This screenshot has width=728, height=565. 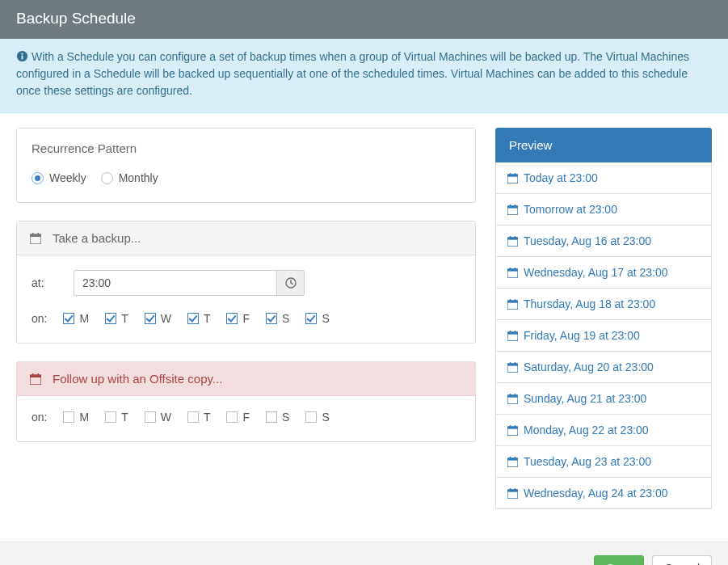 I want to click on preview-item: Monday, Aug 22 at 23:00, so click(x=604, y=430).